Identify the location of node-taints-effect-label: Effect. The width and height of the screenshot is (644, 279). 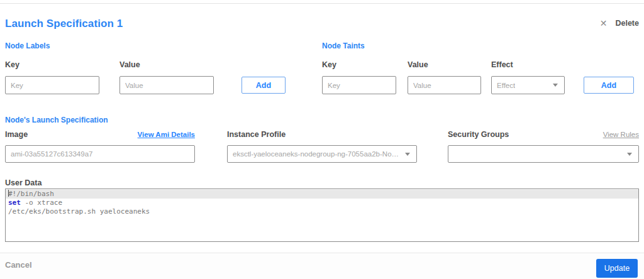
(502, 65).